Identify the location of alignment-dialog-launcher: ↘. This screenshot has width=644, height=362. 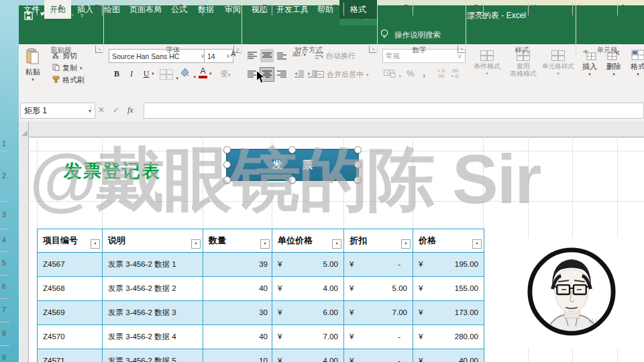
(373, 50).